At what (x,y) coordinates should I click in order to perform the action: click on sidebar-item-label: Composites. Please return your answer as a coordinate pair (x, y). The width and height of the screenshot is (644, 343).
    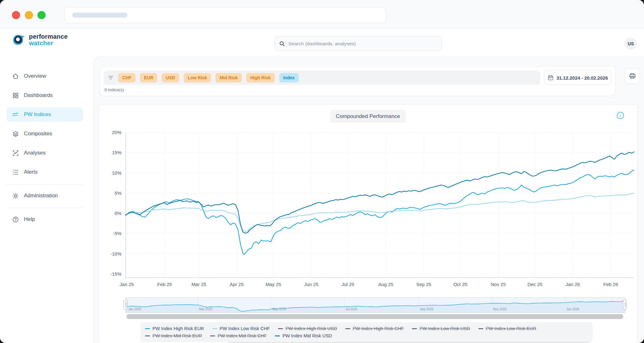
    Looking at the image, I should click on (38, 134).